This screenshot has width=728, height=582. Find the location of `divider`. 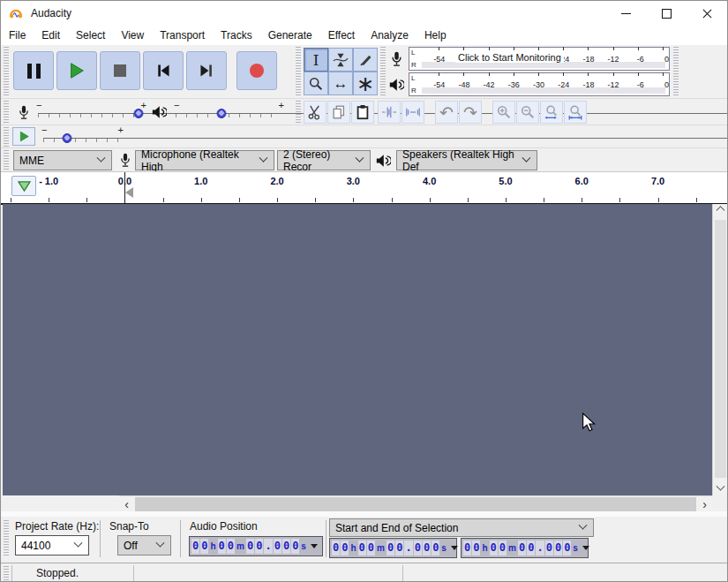

divider is located at coordinates (101, 539).